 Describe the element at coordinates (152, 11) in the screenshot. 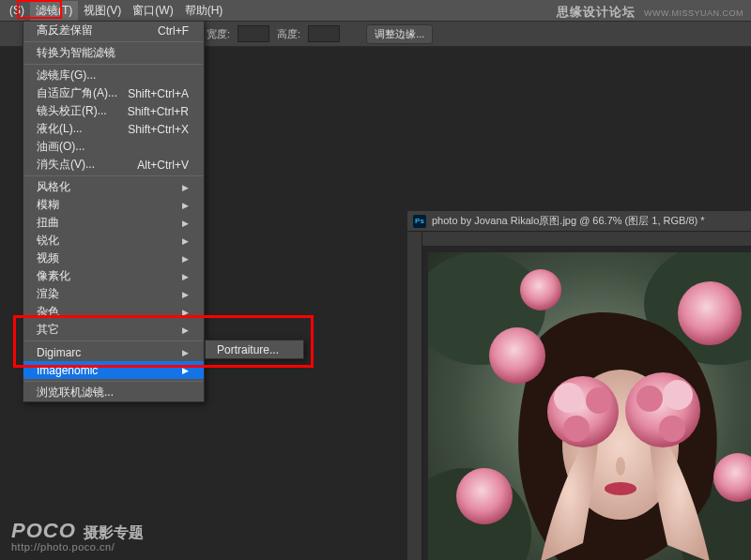

I see `menubar-item-window: 窗口(W)` at that location.